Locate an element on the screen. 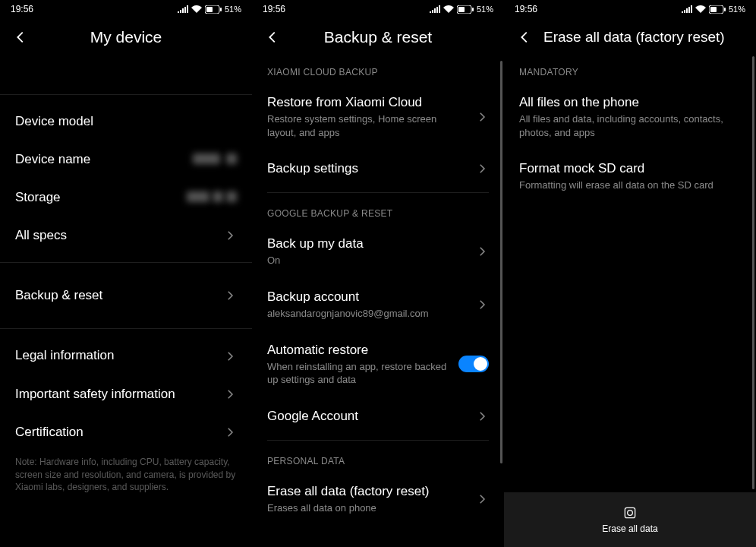 This screenshot has width=756, height=547. erase-button-label: Erase all data is located at coordinates (630, 529).